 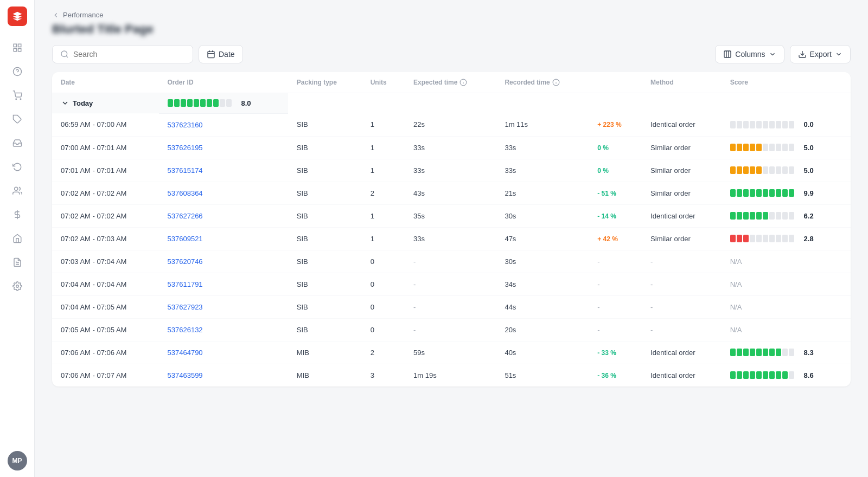 What do you see at coordinates (186, 284) in the screenshot?
I see `order-id-link: 537611791` at bounding box center [186, 284].